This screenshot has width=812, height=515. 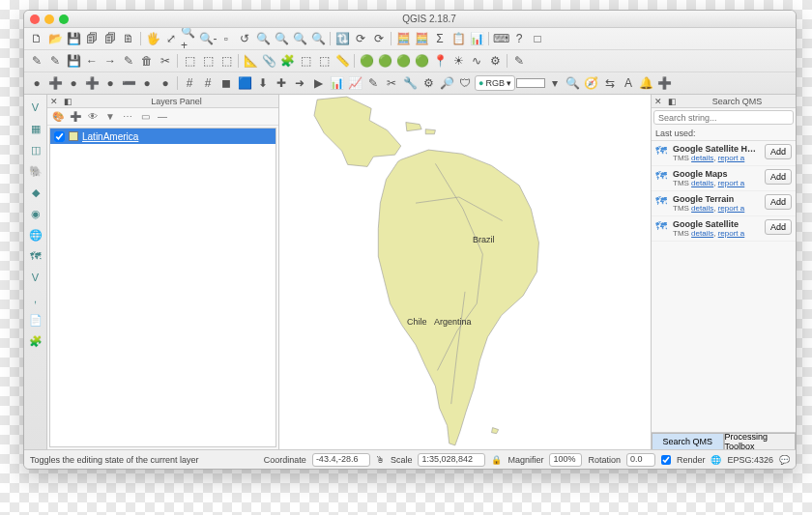 I want to click on expand-icon: ⋯, so click(x=128, y=117).